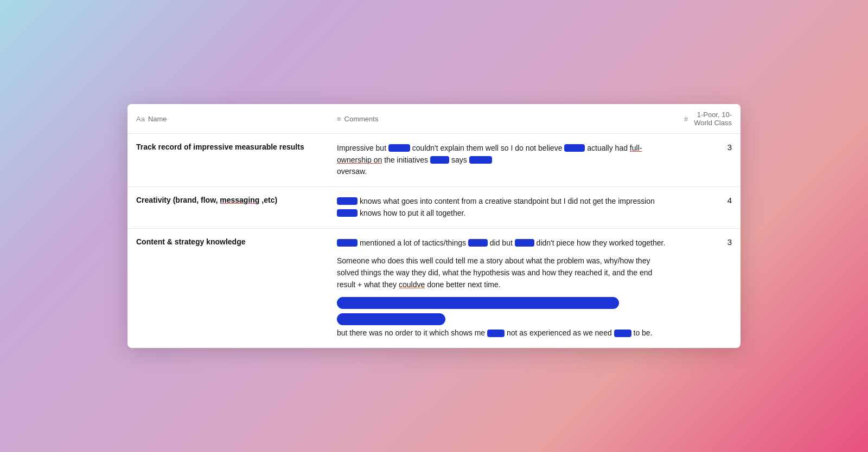 The image size is (868, 452). Describe the element at coordinates (502, 243) in the screenshot. I see `comment-paragraph-1: mentioned a lot of tactics/things did bu…` at that location.